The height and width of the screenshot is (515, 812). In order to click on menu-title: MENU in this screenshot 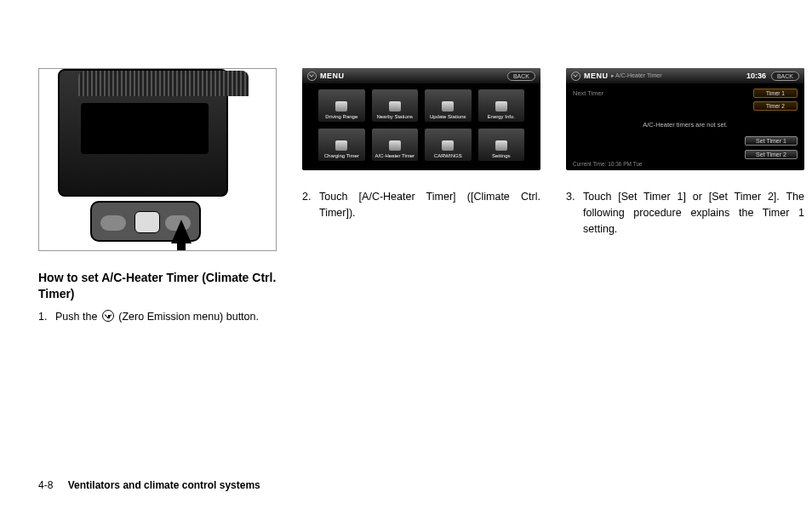, I will do `click(332, 76)`.